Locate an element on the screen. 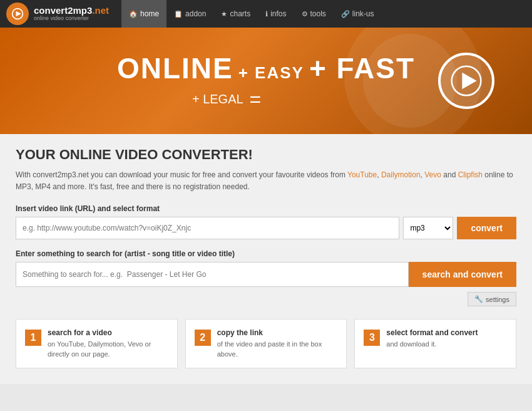  nav-item-addon: 📋 addon is located at coordinates (190, 14).